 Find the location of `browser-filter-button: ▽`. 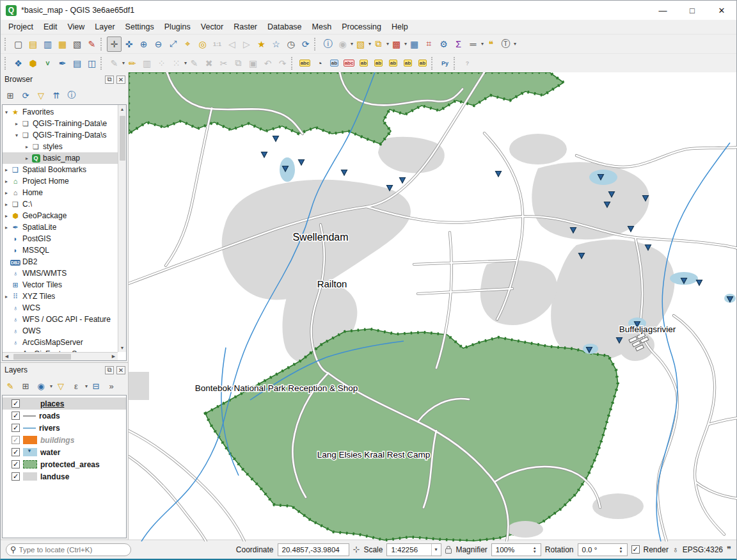

browser-filter-button: ▽ is located at coordinates (41, 95).